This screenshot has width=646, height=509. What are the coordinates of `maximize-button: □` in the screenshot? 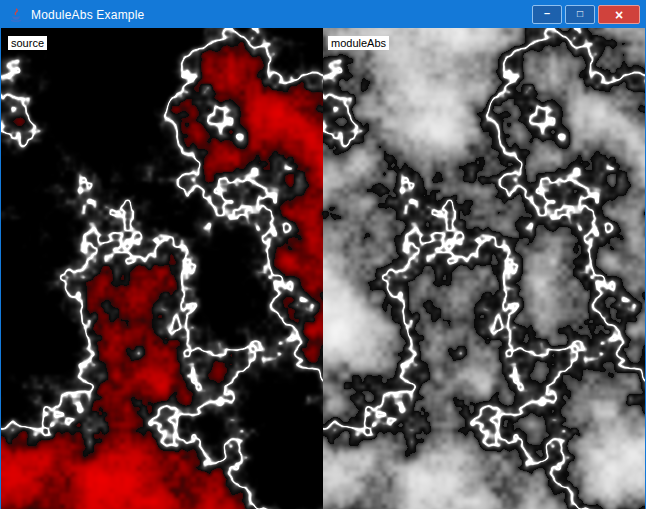 It's located at (580, 14).